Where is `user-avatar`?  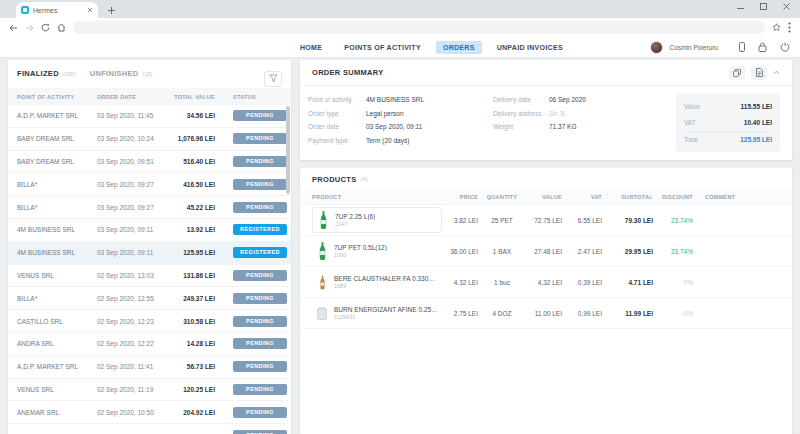 user-avatar is located at coordinates (656, 48).